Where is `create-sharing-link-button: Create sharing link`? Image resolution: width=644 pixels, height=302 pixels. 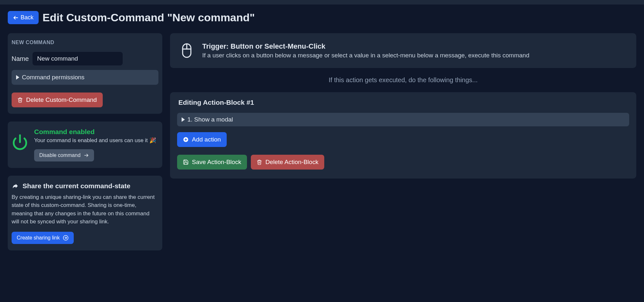
create-sharing-link-button: Create sharing link is located at coordinates (43, 238).